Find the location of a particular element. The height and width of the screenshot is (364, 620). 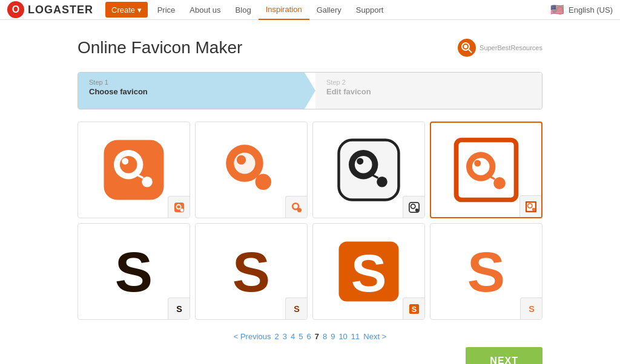

step-2-name: Edit favicon is located at coordinates (429, 92).